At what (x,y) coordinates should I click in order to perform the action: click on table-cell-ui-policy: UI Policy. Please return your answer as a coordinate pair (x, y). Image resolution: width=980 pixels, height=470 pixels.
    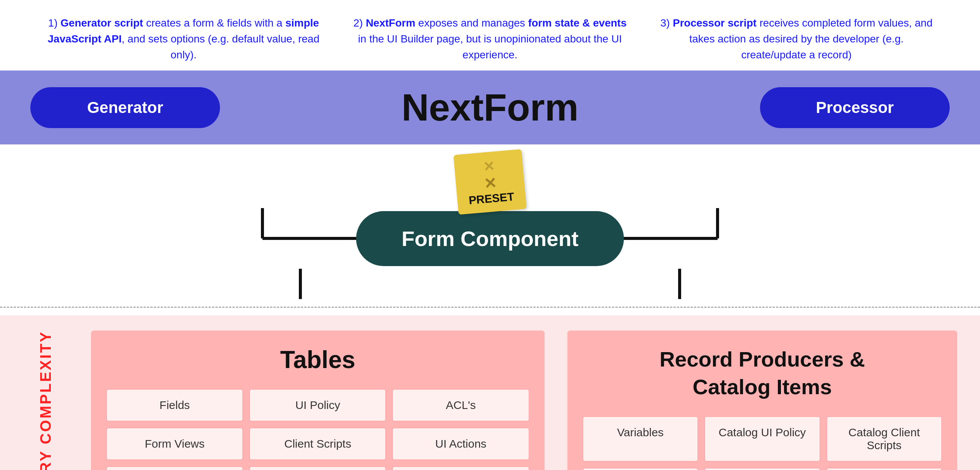
    Looking at the image, I should click on (318, 405).